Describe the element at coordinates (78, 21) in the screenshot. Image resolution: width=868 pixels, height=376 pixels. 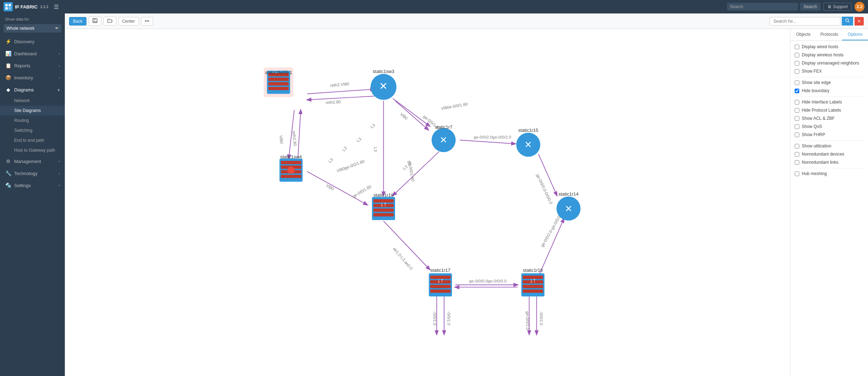
I see `back-button: Back` at that location.